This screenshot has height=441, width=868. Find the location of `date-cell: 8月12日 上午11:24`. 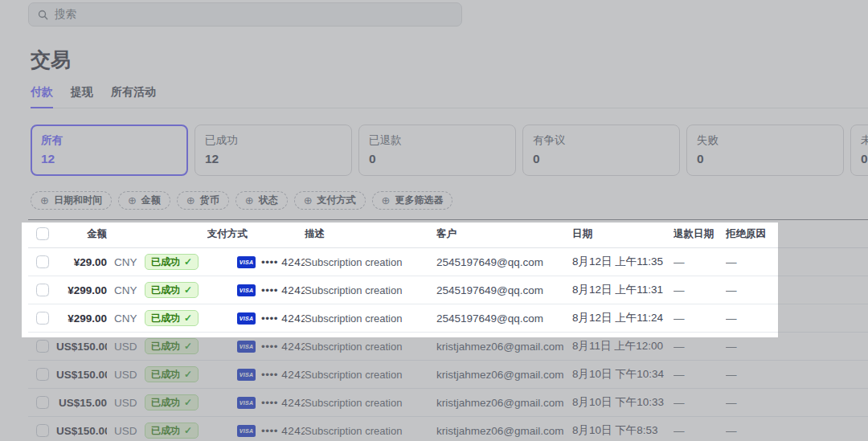

date-cell: 8月12日 上午11:24 is located at coordinates (623, 318).